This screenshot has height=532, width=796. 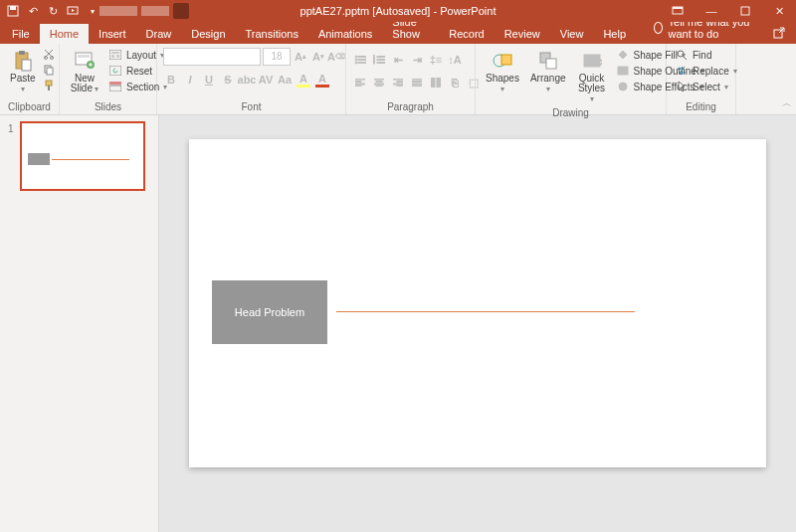 What do you see at coordinates (592, 77) in the screenshot?
I see `quick-styles-button: Abc Quick Styles` at bounding box center [592, 77].